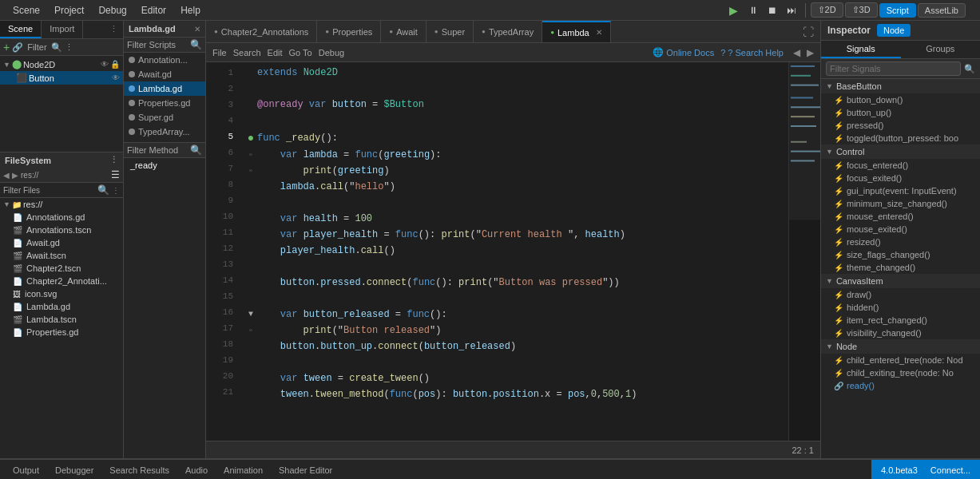  I want to click on signal-item-ready--: 🔗ready(), so click(901, 386).